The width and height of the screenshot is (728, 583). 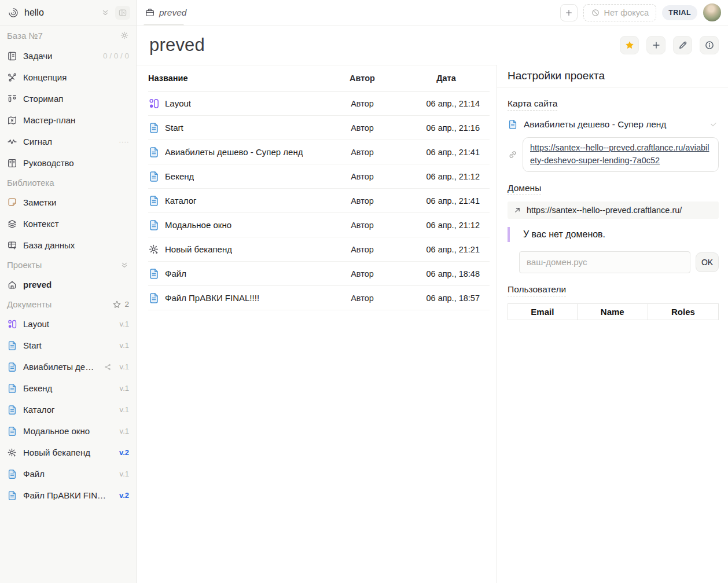 I want to click on table-row: БекендАвтор06 апр., 21:12, so click(x=319, y=177).